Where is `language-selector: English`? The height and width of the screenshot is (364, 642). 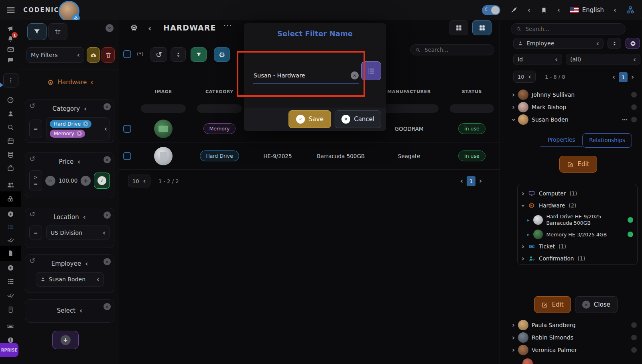 language-selector: English is located at coordinates (587, 10).